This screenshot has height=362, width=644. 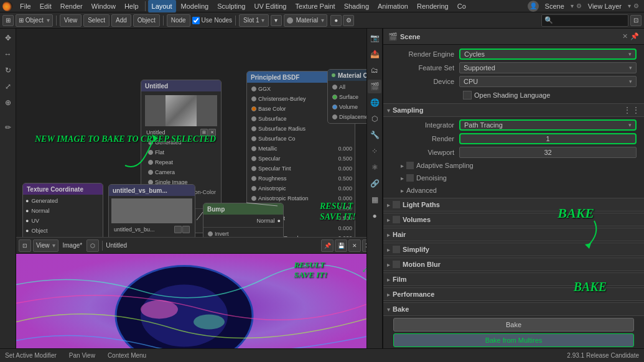 I want to click on bake-section-header: ▾ Bake, so click(x=514, y=309).